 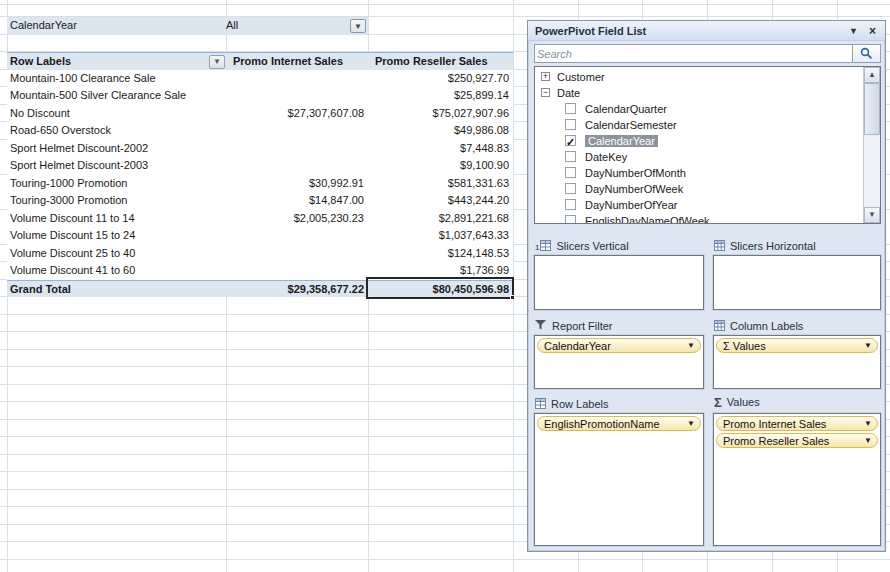 I want to click on scroll-up-icon: ▲, so click(x=872, y=75).